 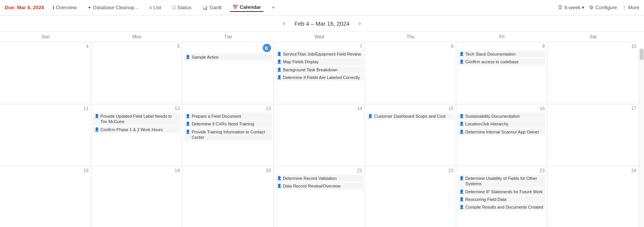 I want to click on date-feb8: 8, so click(x=410, y=46).